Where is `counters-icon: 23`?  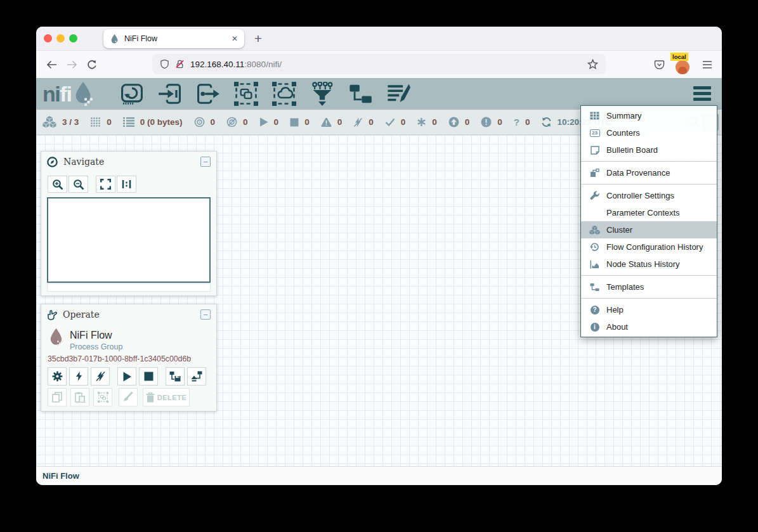
counters-icon: 23 is located at coordinates (595, 133).